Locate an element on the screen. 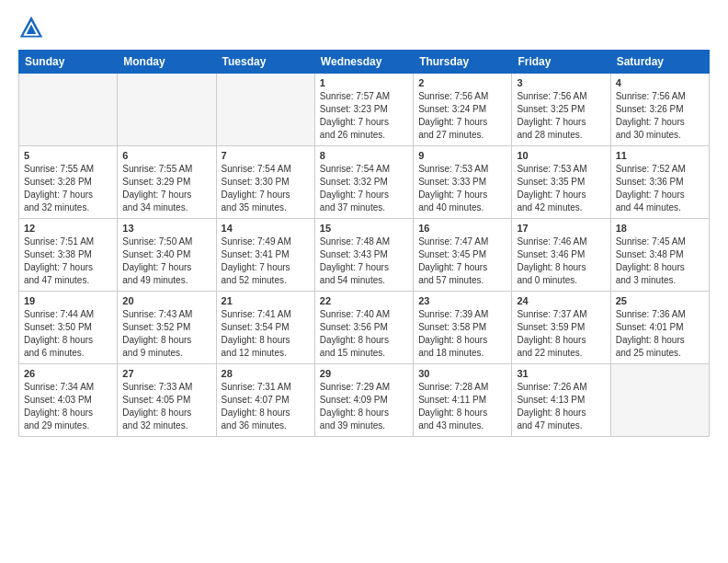  day-info: Sunrise: 7:36 AM Sunset: 4:01 PM Dayligh… is located at coordinates (660, 334).